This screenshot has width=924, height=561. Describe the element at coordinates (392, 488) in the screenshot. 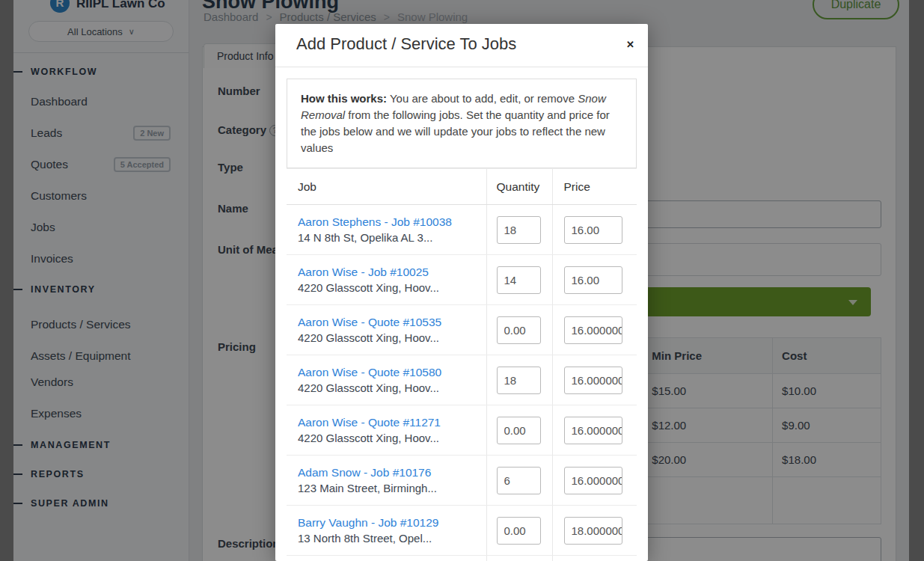

I see `job-address: 123 Main Street, Birmingh...` at that location.